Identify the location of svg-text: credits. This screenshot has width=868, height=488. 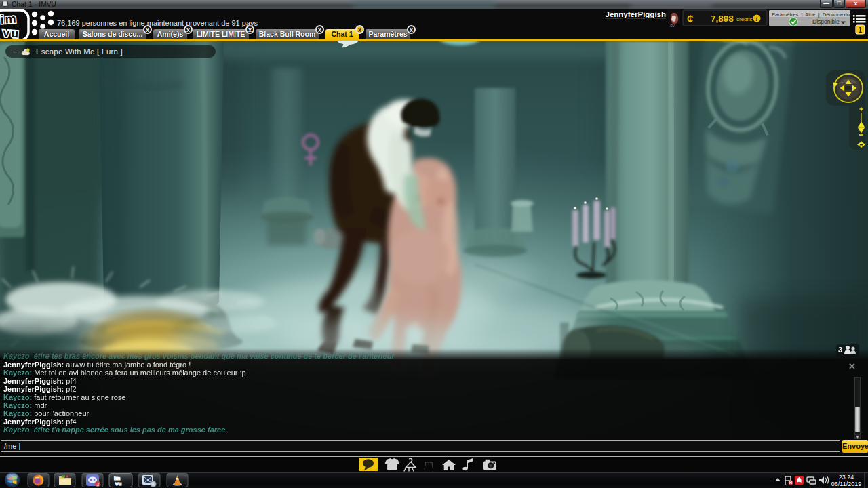
(745, 19).